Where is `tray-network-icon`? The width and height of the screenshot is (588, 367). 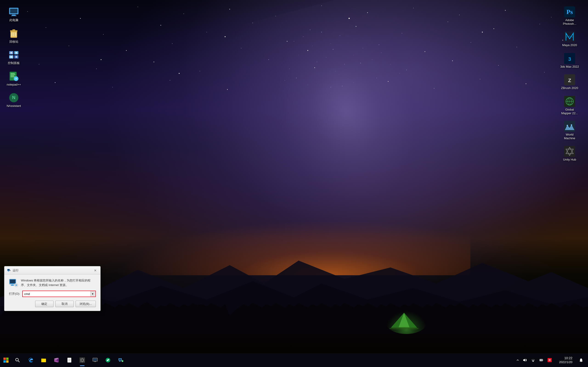
tray-network-icon is located at coordinates (533, 360).